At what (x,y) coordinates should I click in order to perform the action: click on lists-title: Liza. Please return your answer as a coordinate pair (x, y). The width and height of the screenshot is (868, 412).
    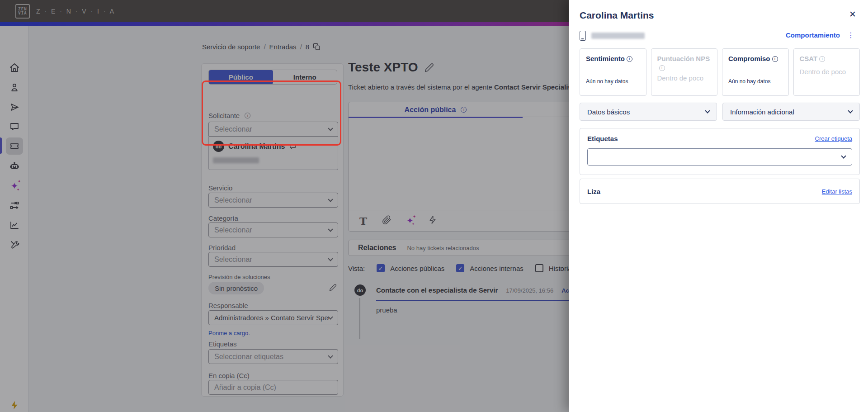
    Looking at the image, I should click on (594, 192).